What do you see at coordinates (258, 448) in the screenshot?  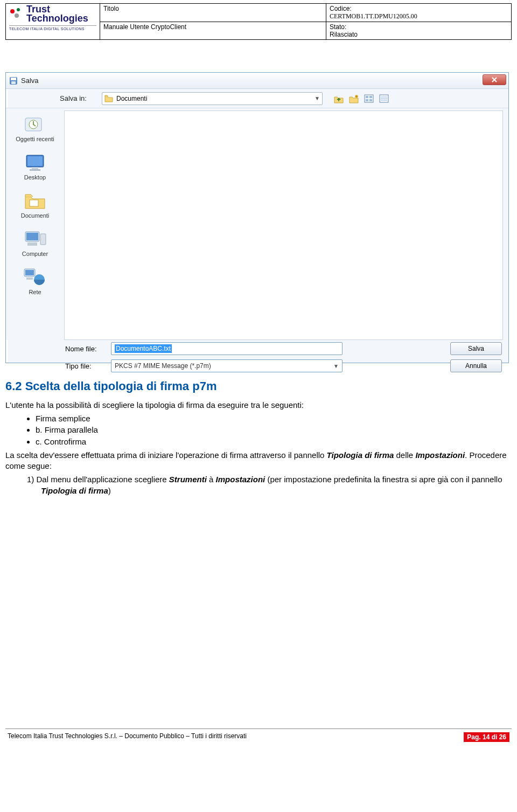 I see `section-body: L'utente ha la possibilità di scegliere …` at bounding box center [258, 448].